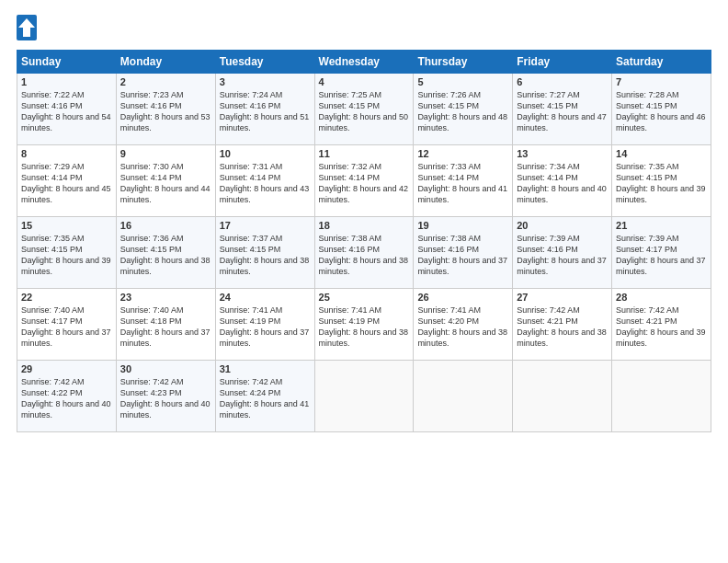 The image size is (728, 563). I want to click on calendar-cell: 27 Sunrise: 7:42 AMSunset: 4:21 PMDaylig…, so click(563, 325).